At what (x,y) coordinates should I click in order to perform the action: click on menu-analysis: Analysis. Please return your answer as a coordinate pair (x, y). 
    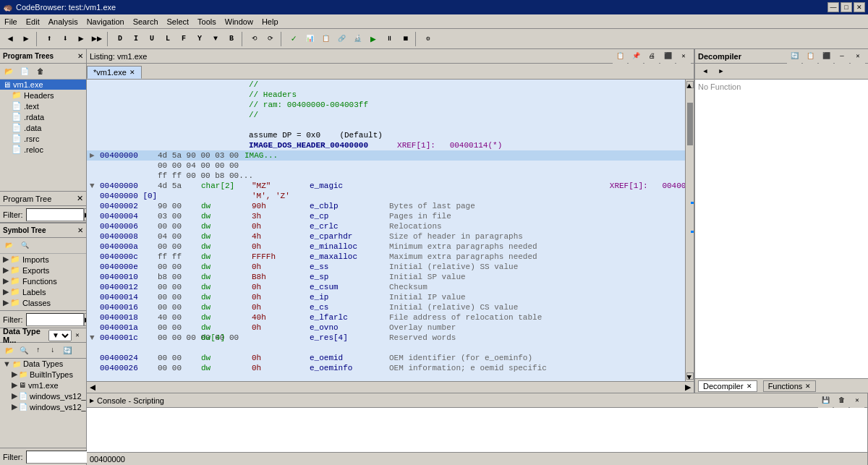
    Looking at the image, I should click on (64, 22).